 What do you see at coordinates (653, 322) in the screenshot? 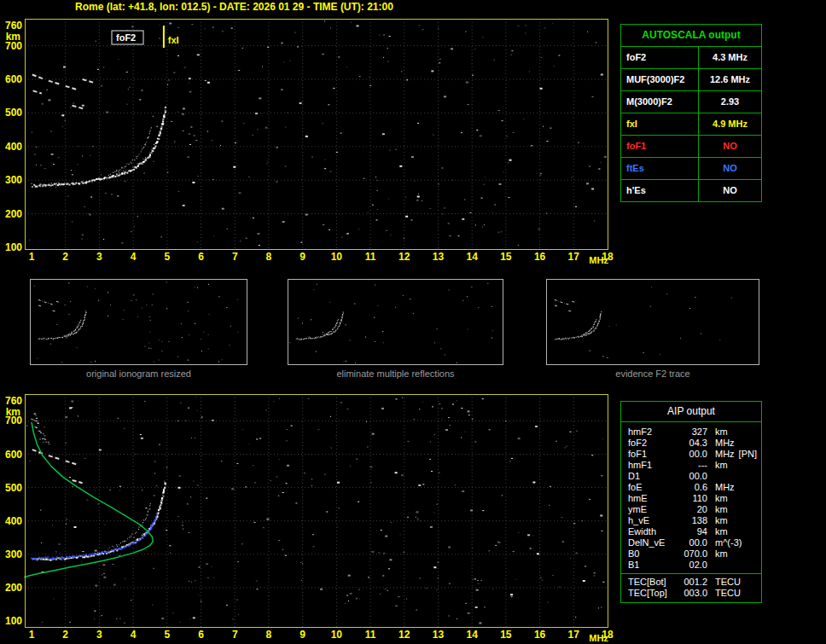
I see `thumbnail-evidence-f2-trace` at bounding box center [653, 322].